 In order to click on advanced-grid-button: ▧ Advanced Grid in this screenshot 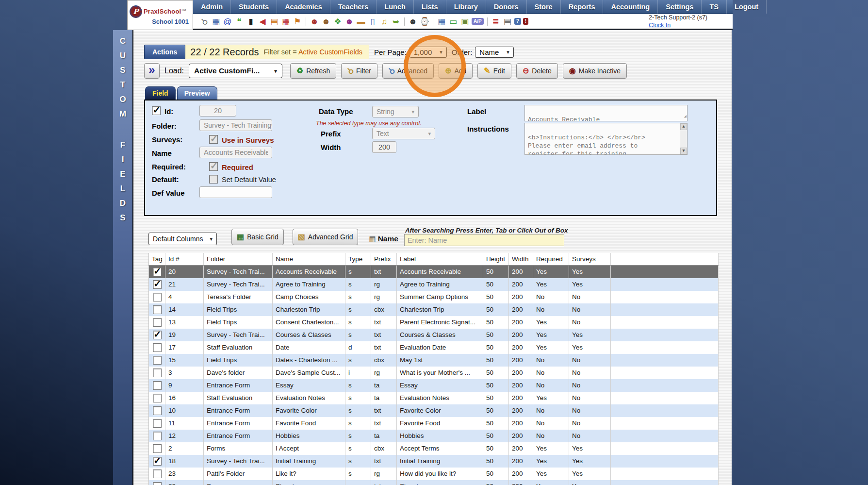, I will do `click(326, 237)`.